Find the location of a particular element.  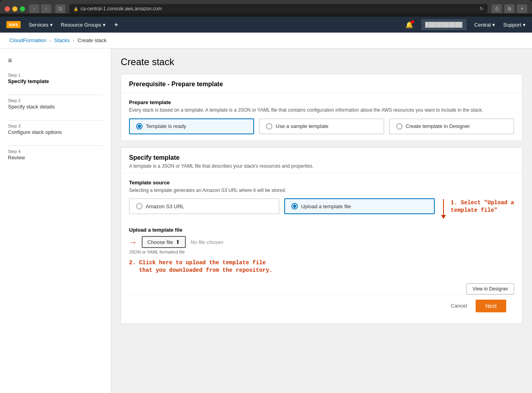

breadcrumb-cloudformation: CloudFormation is located at coordinates (28, 41).